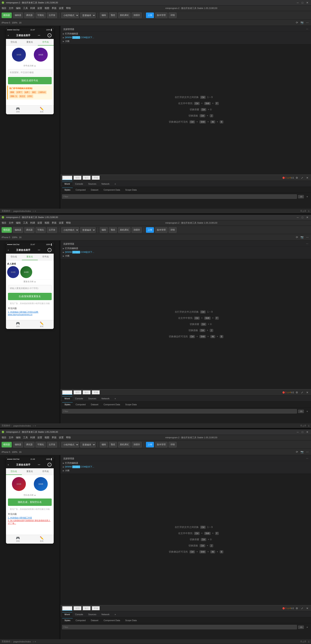 The height and width of the screenshot is (644, 311). What do you see at coordinates (115, 614) in the screenshot?
I see `devtools-tab-more-3: »` at bounding box center [115, 614].